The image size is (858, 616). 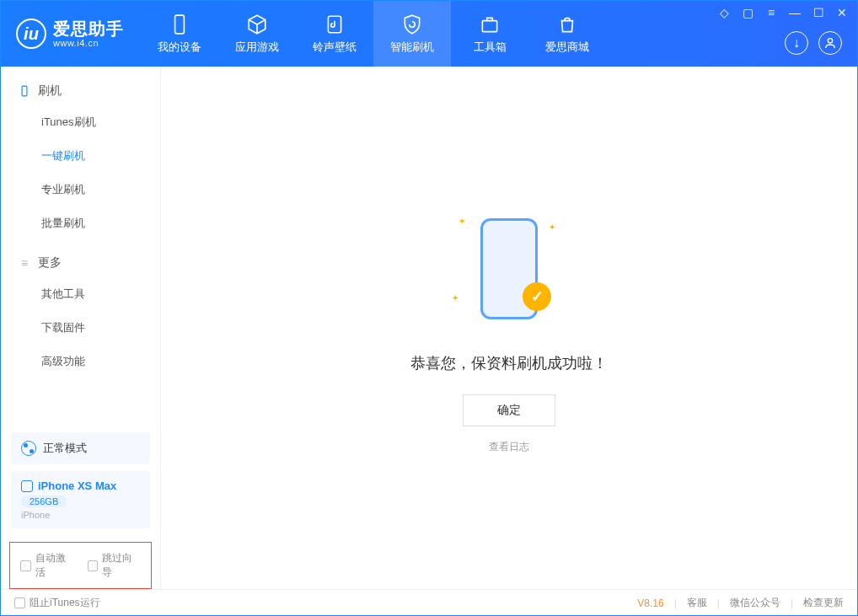 I want to click on app-logo: iu 爱思助手 www.i4.cn, so click(x=71, y=34).